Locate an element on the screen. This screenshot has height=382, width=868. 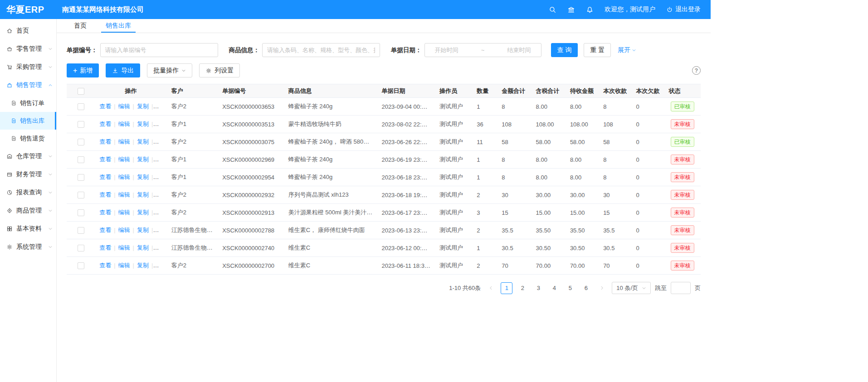
help-icon: ? is located at coordinates (697, 71).